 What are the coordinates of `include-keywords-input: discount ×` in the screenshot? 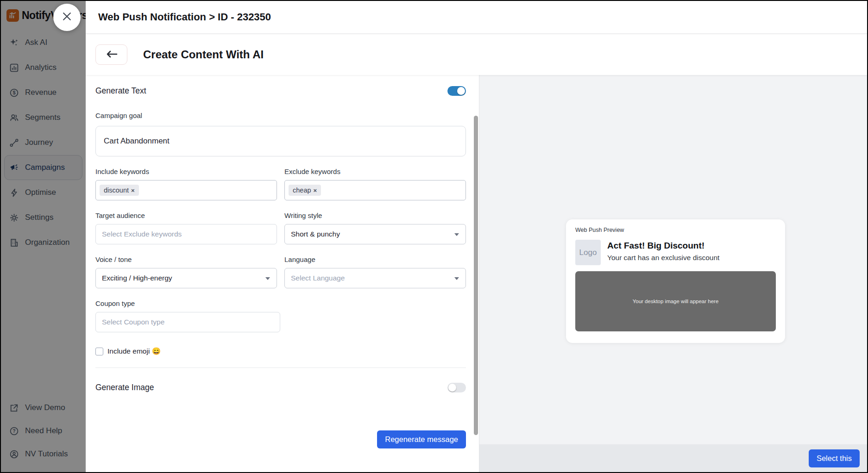 It's located at (186, 190).